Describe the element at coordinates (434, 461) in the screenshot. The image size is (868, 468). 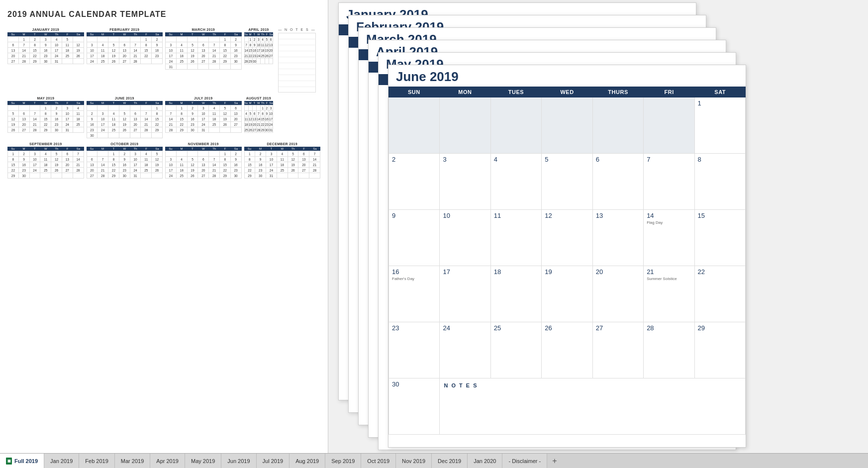
I see `tab-bar: ▦ Full 2019 Jan 2019 Feb 2019 Mar 2019 A…` at that location.